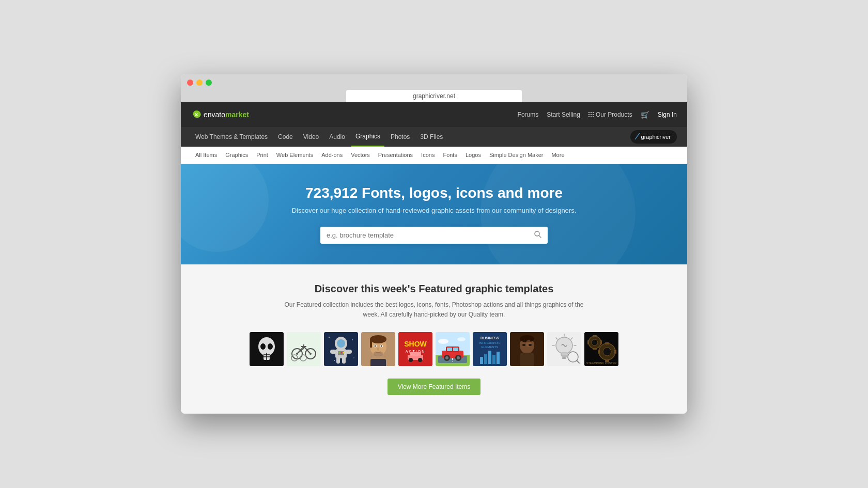  Describe the element at coordinates (527, 349) in the screenshot. I see `featured-item-dark-portrait` at that location.